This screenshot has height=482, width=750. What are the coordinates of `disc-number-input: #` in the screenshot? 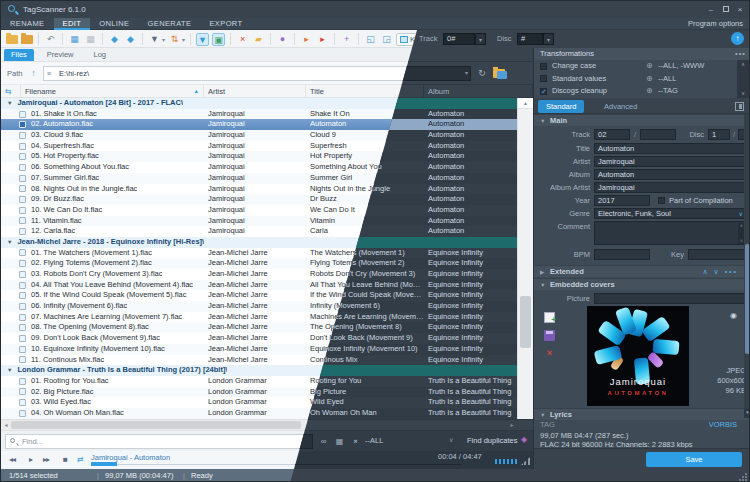 It's located at (530, 39).